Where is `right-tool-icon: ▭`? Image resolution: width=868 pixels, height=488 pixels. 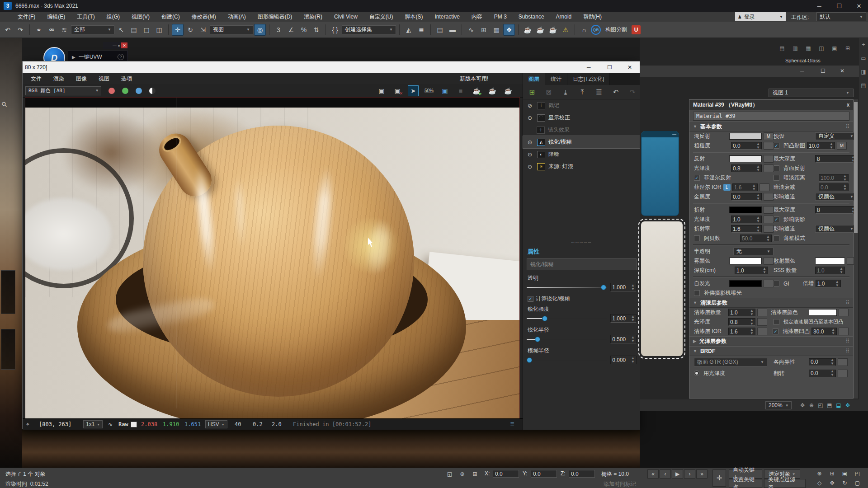 right-tool-icon: ▭ is located at coordinates (863, 58).